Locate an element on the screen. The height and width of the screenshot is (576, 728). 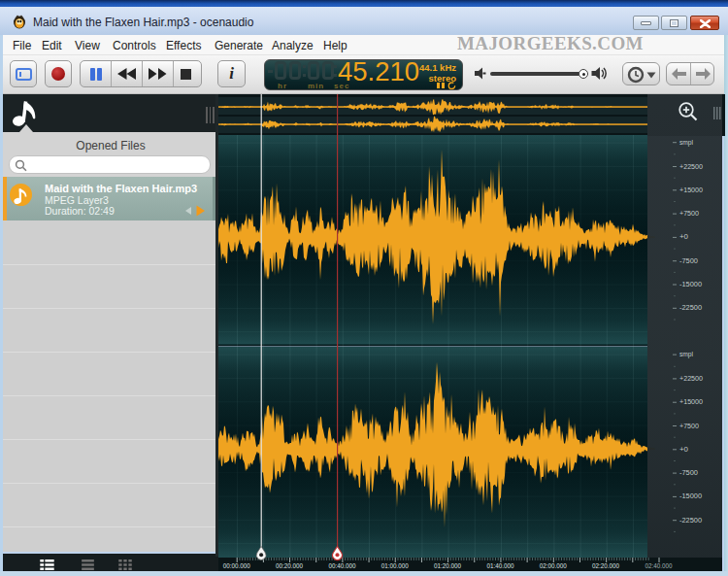
svg-text: 00:20.000 is located at coordinates (289, 565).